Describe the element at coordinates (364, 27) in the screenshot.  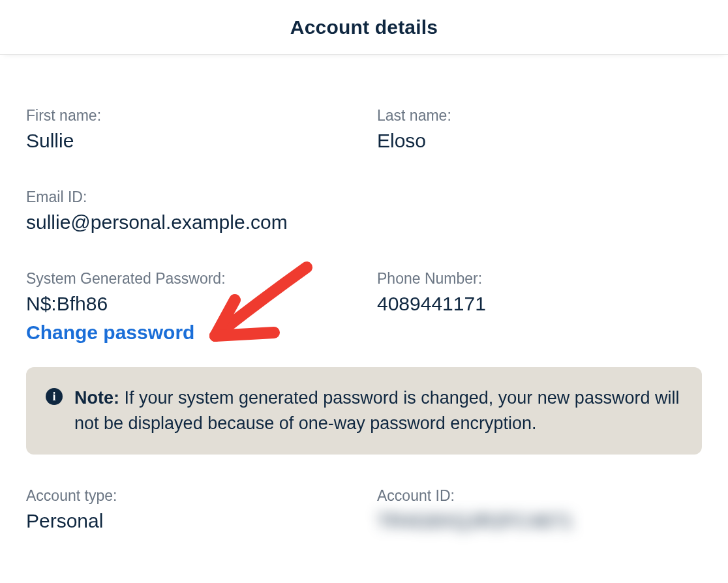
I see `page-title: Account details` at that location.